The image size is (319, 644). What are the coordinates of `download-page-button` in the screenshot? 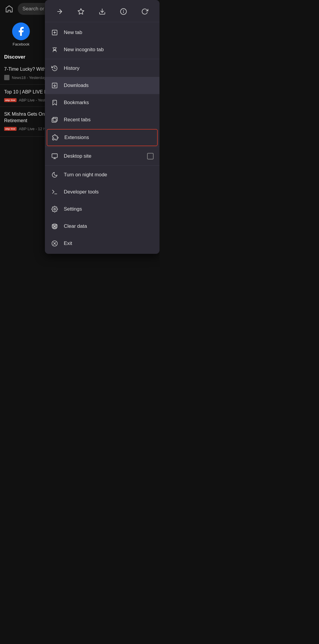 It's located at (102, 12).